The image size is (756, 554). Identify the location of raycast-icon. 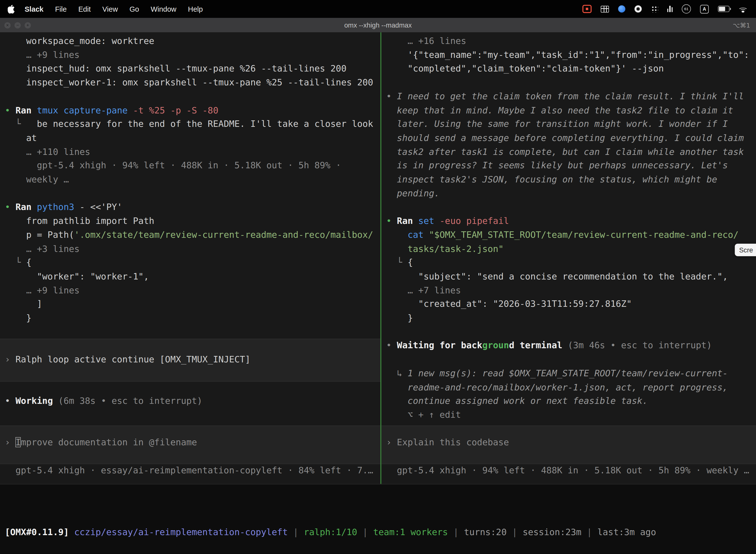
(621, 9).